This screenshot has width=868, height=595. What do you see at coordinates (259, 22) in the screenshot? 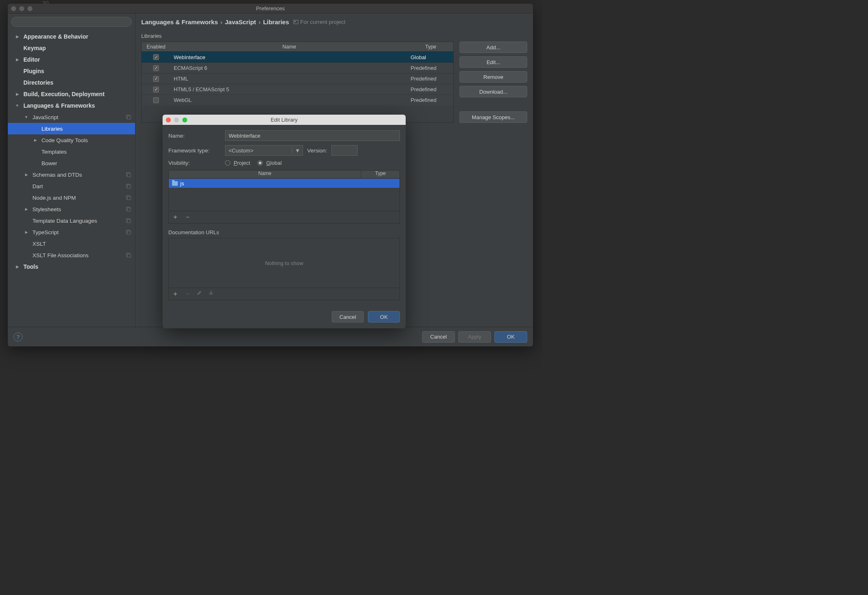
I see `chevron-right-icon: ›` at bounding box center [259, 22].